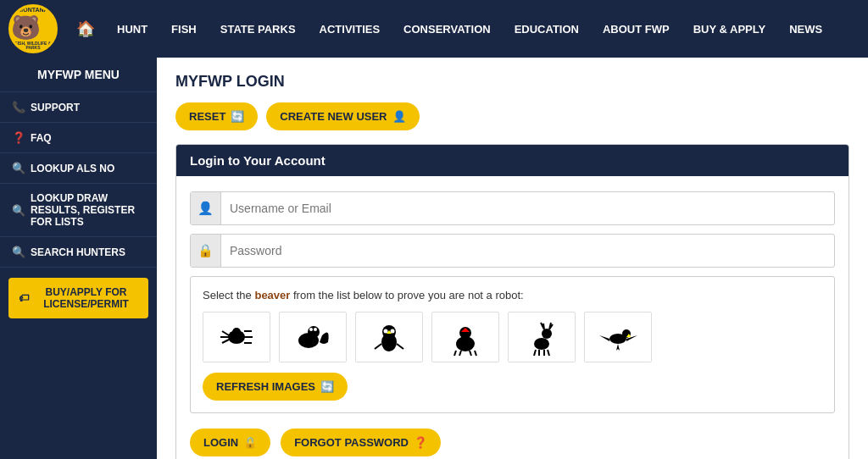 This screenshot has width=868, height=459. What do you see at coordinates (220, 442) in the screenshot?
I see `login-label: LOGIN` at bounding box center [220, 442].